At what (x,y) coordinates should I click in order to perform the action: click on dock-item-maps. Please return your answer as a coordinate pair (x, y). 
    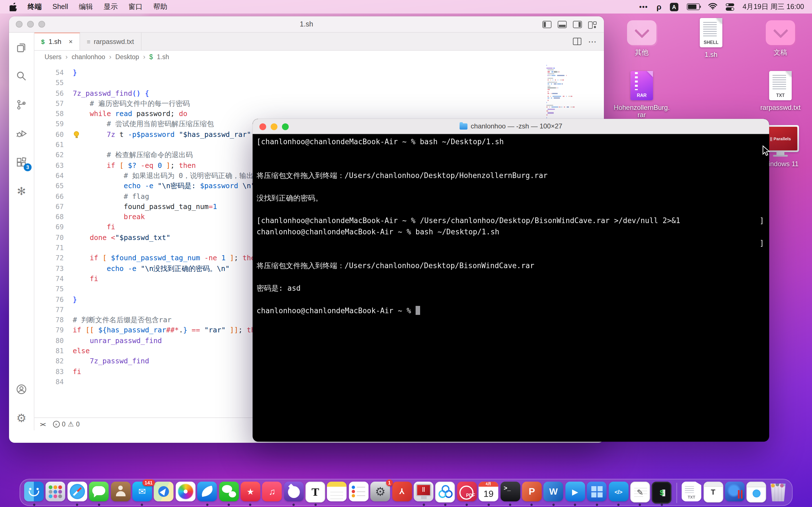
    Looking at the image, I should click on (164, 493).